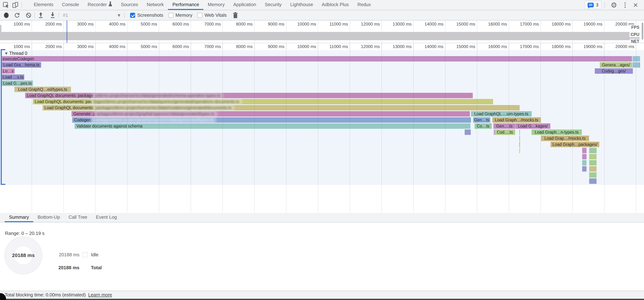 The width and height of the screenshot is (644, 300). Describe the element at coordinates (616, 65) in the screenshot. I see `flame-bar: Genera…ages/` at that location.